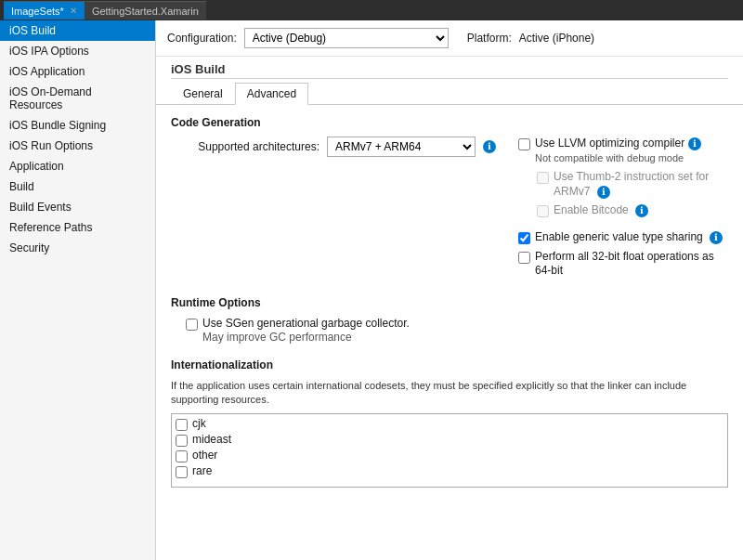 This screenshot has height=560, width=743. What do you see at coordinates (78, 125) in the screenshot?
I see `sidebar-item-ios-bundle-signing: iOS Bundle Signing` at bounding box center [78, 125].